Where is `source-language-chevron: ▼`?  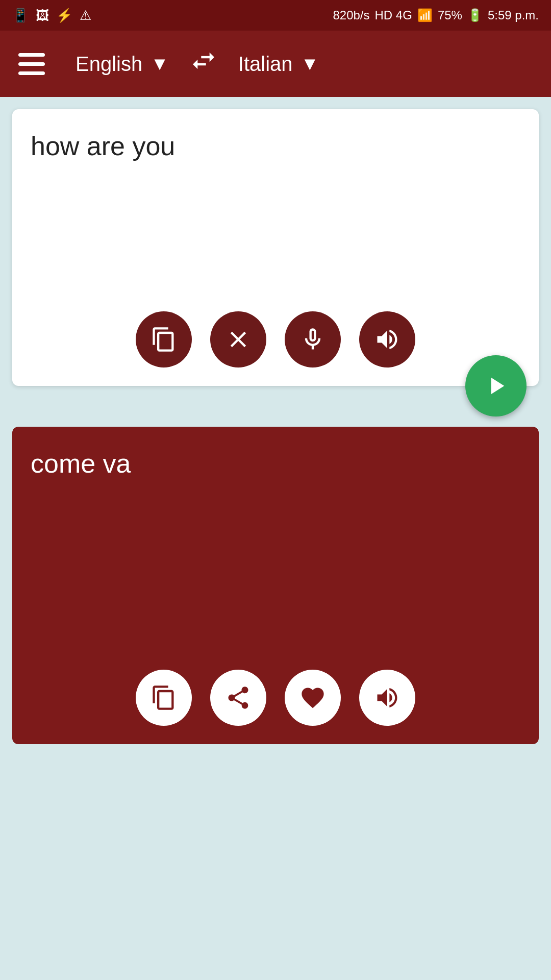 source-language-chevron: ▼ is located at coordinates (160, 64).